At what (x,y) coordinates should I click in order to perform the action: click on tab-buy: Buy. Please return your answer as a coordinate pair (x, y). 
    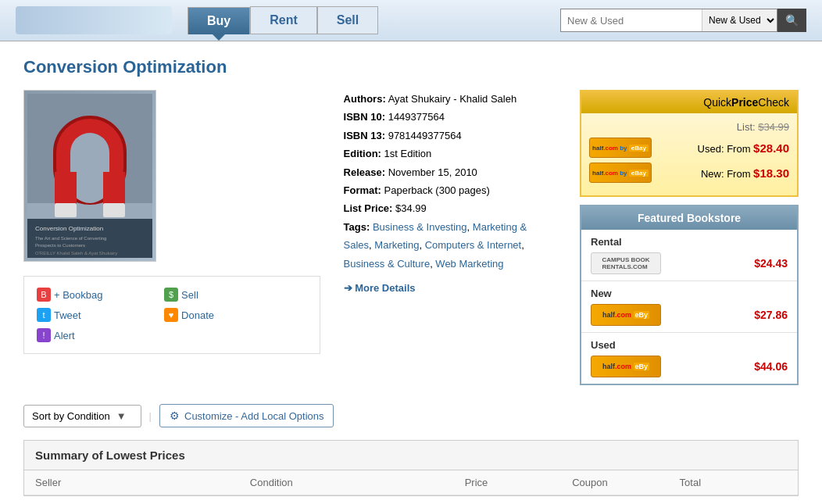
    Looking at the image, I should click on (219, 20).